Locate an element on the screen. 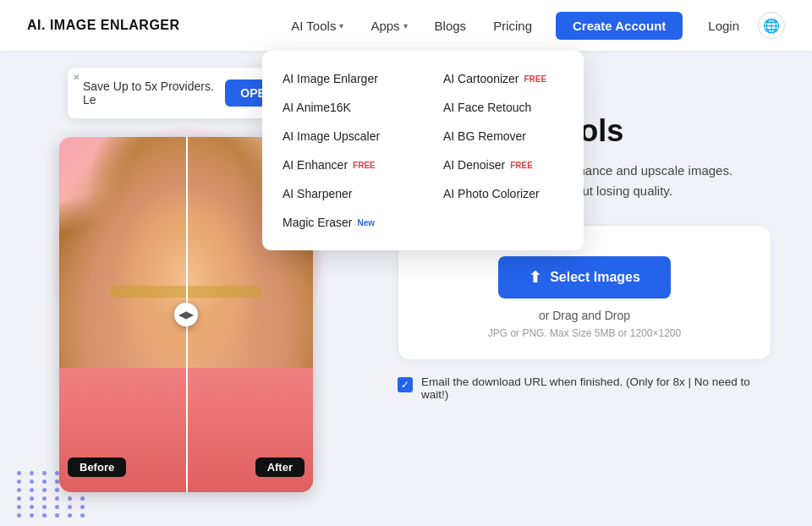 This screenshot has height=526, width=812. menu-item-ai-cartoonizer: AI Cartoonizer FREE is located at coordinates (503, 79).